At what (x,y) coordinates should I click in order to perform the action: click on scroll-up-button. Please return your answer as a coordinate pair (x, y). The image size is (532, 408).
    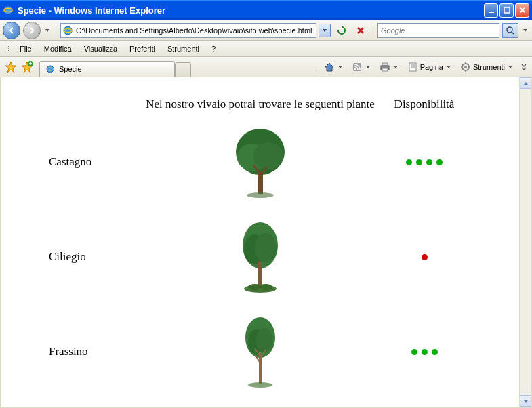
    Looking at the image, I should click on (526, 83).